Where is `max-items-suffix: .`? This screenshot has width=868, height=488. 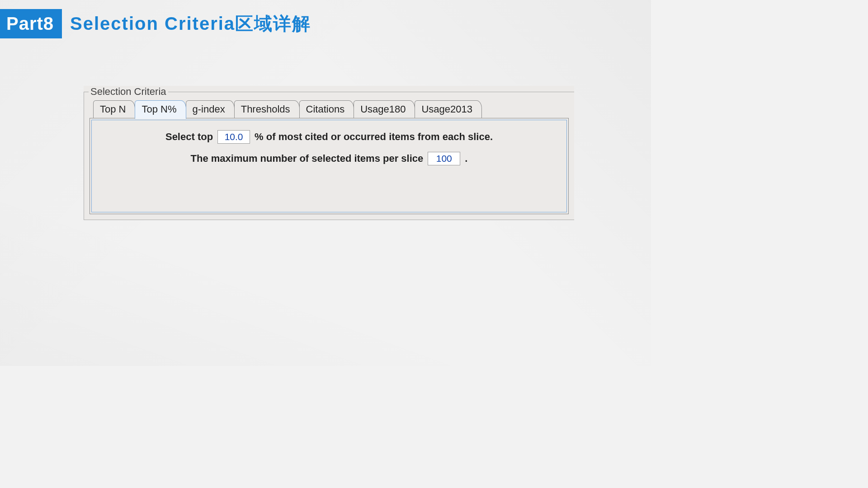 max-items-suffix: . is located at coordinates (466, 159).